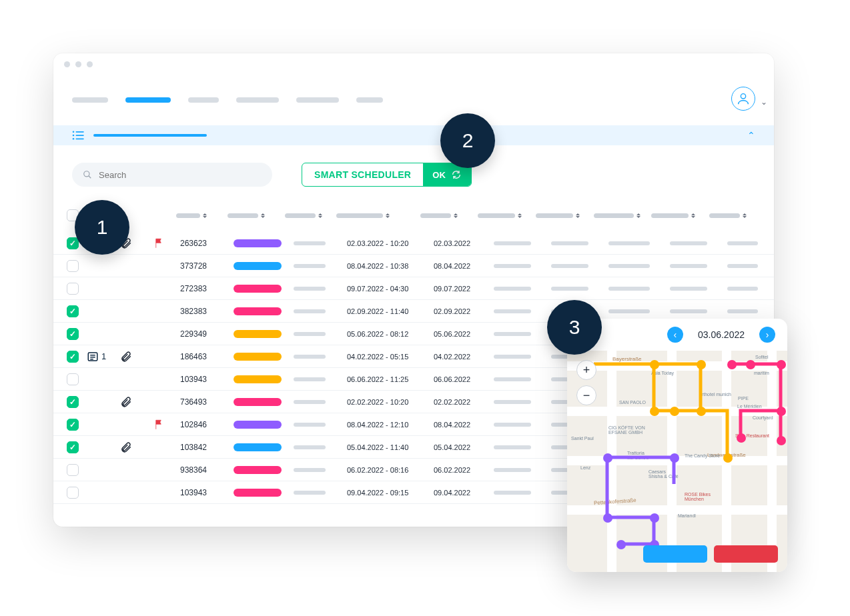  What do you see at coordinates (767, 335) in the screenshot?
I see `date-next-button: ›` at bounding box center [767, 335].